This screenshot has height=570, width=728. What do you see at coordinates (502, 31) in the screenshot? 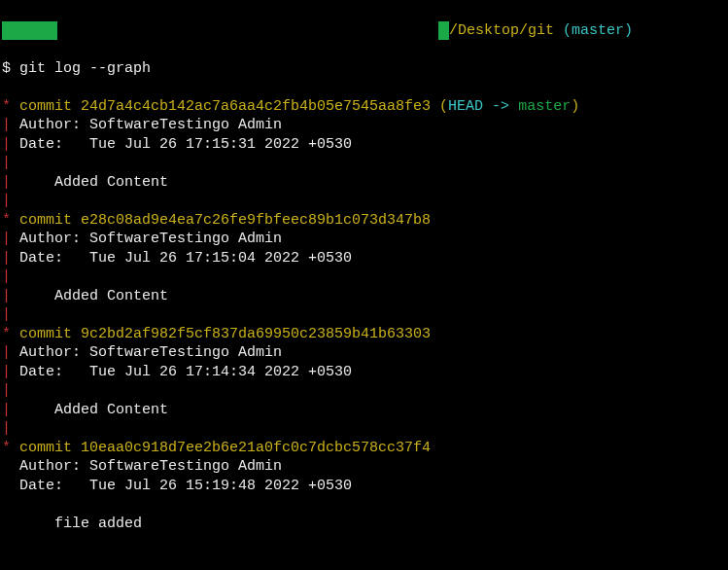
I see `path-text: /Desktop/git` at bounding box center [502, 31].